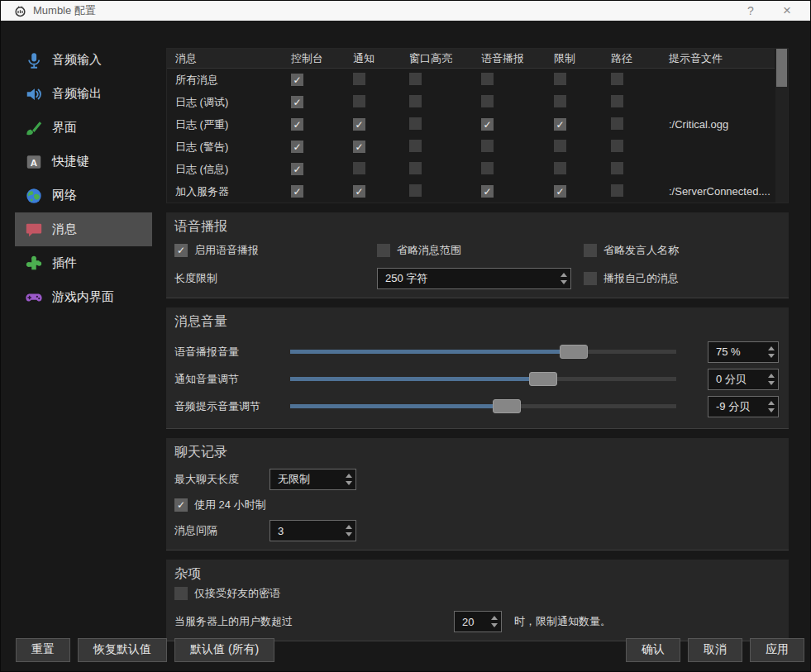  Describe the element at coordinates (384, 250) in the screenshot. I see `omit-scope-checkbox` at that location.